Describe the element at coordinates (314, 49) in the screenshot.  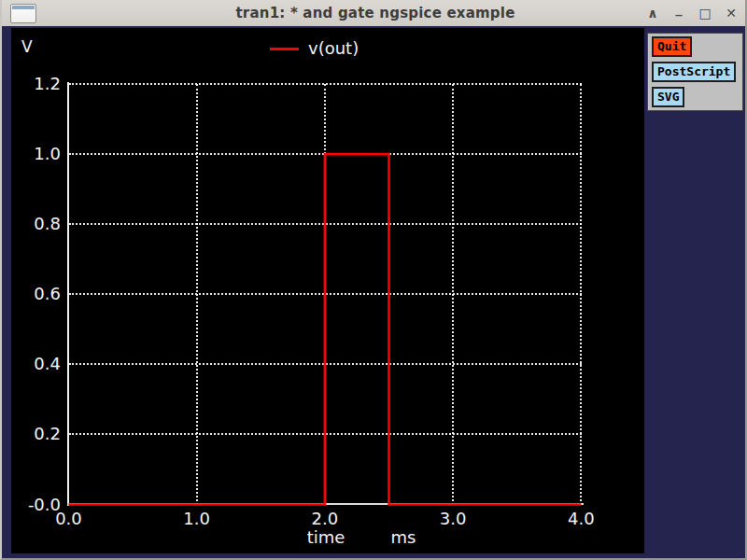
I see `legend: v(out)` at that location.